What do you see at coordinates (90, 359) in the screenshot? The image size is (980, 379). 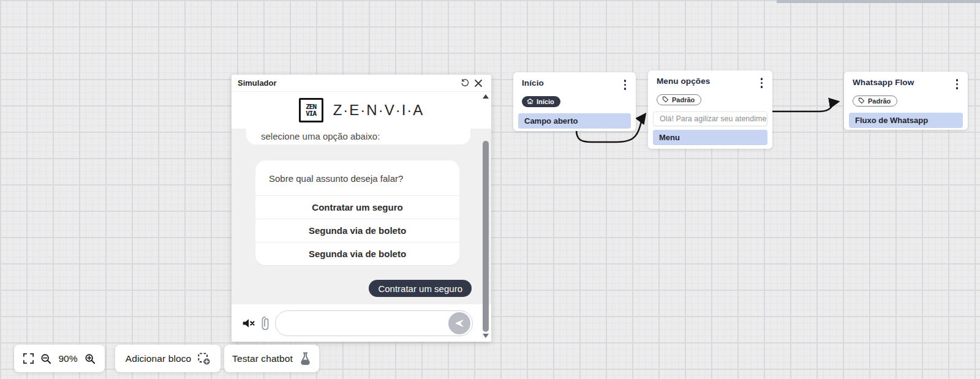 I see `zoom-in-icon` at bounding box center [90, 359].